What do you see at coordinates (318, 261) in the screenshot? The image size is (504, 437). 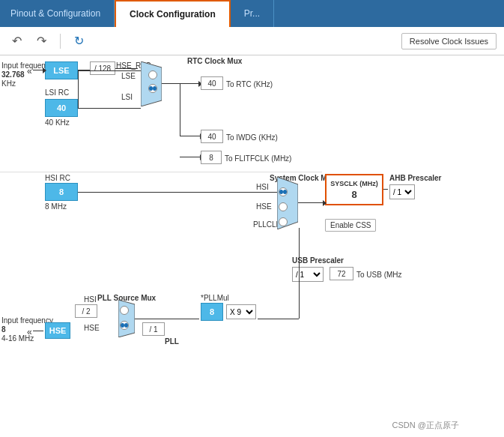 I see `usb-prescaler-label: USB Prescaler` at bounding box center [318, 261].